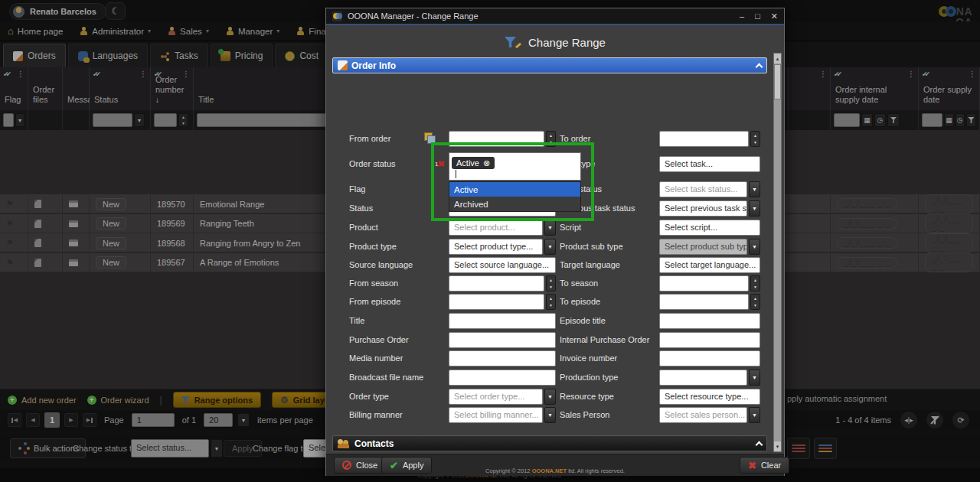 Image resolution: width=980 pixels, height=482 pixels. Describe the element at coordinates (758, 17) in the screenshot. I see `maximize-button: □` at that location.